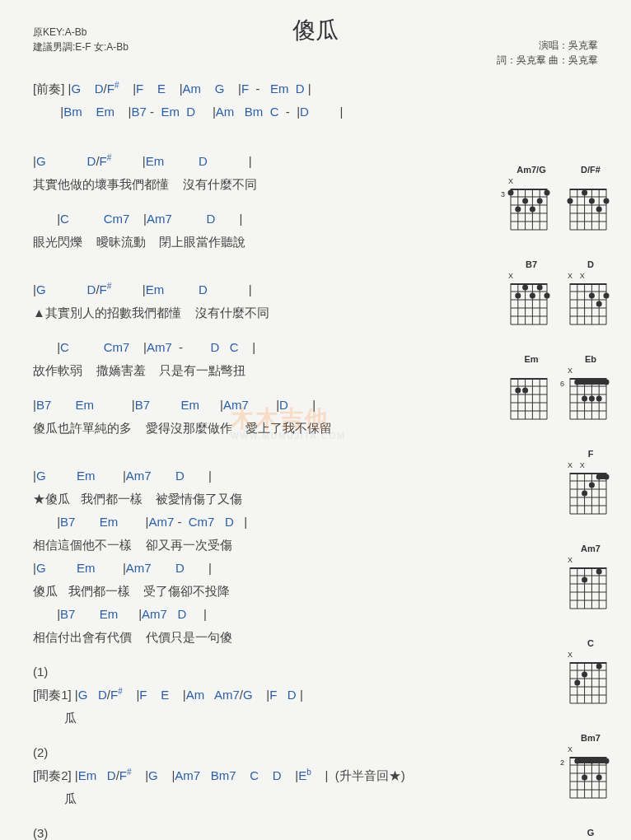 This screenshot has width=631, height=840. Describe the element at coordinates (591, 295) in the screenshot. I see `chord-diagram-D: D XX` at that location.